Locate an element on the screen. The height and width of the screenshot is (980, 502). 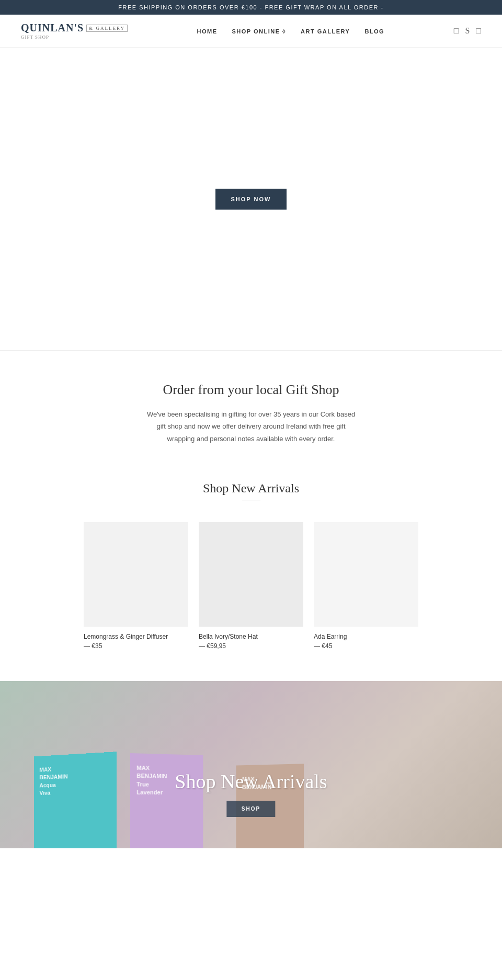
logo-sub: & GALLERY is located at coordinates (107, 28).